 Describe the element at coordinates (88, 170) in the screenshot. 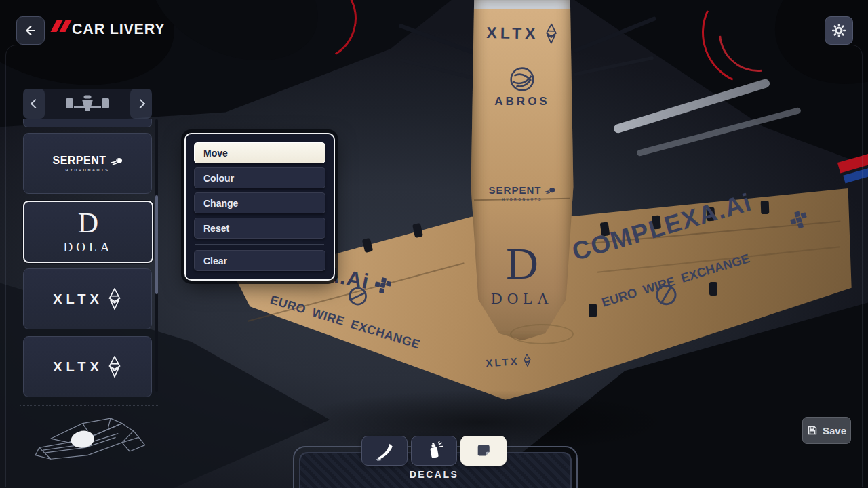

I see `sponsor-sublabel: HYDRONAUTS` at that location.